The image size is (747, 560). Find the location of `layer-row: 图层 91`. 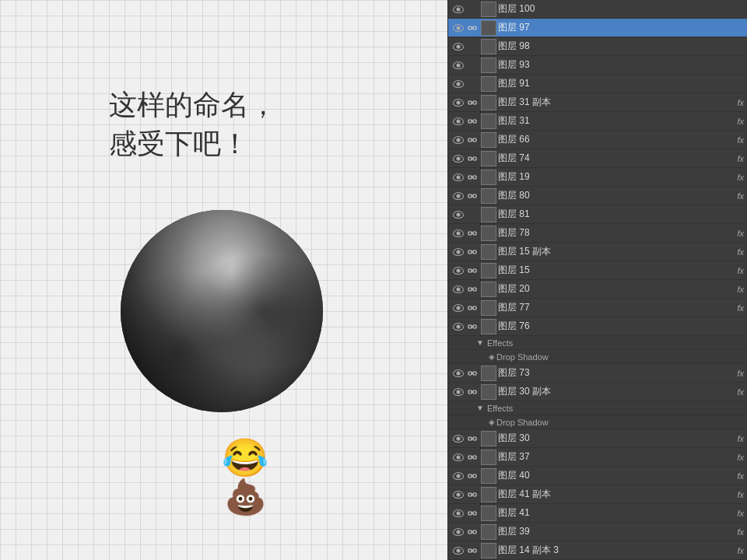

layer-row: 图层 91 is located at coordinates (598, 84).